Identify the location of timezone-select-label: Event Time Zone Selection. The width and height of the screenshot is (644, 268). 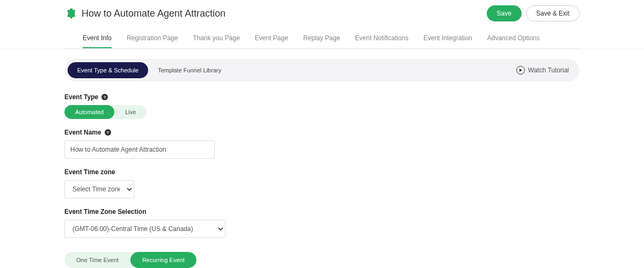
(105, 212).